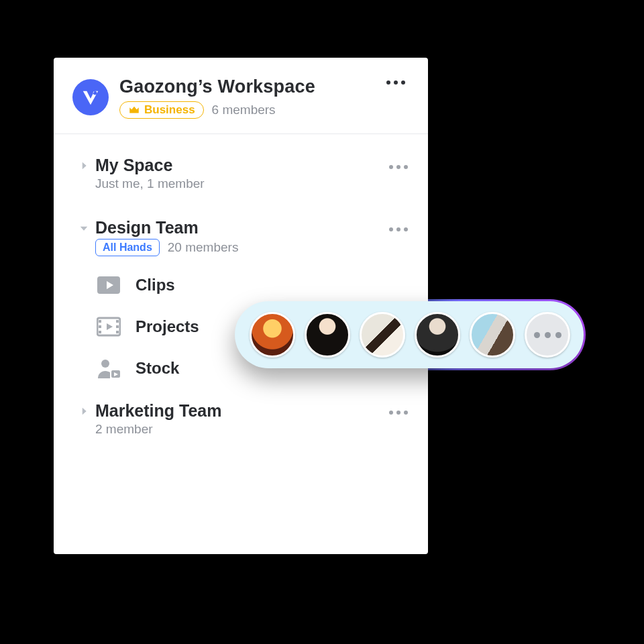 Image resolution: width=644 pixels, height=644 pixels. What do you see at coordinates (241, 95) in the screenshot?
I see `workspace-header: Gaozong’s Workspace Business 6 members` at bounding box center [241, 95].